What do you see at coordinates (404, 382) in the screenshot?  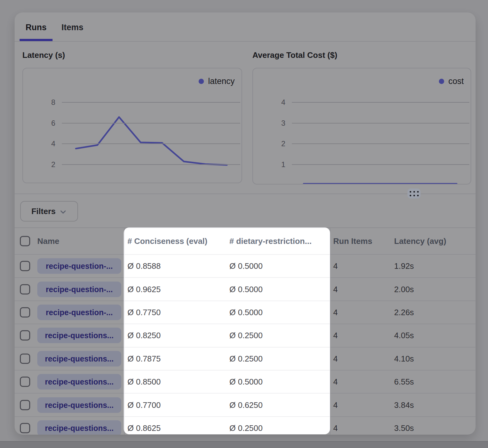 I see `latency-value: 6.55s` at bounding box center [404, 382].